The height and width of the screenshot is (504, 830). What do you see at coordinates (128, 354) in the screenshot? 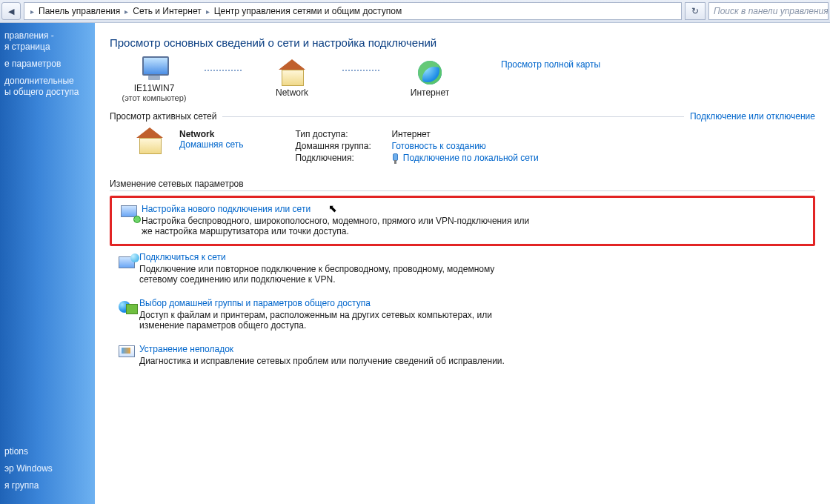
I see `troubleshoot-icon` at bounding box center [128, 354].